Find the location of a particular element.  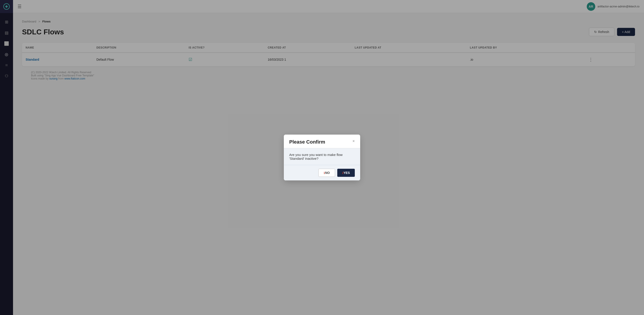

modal-footer: 1 NO 2 YES is located at coordinates (322, 173).